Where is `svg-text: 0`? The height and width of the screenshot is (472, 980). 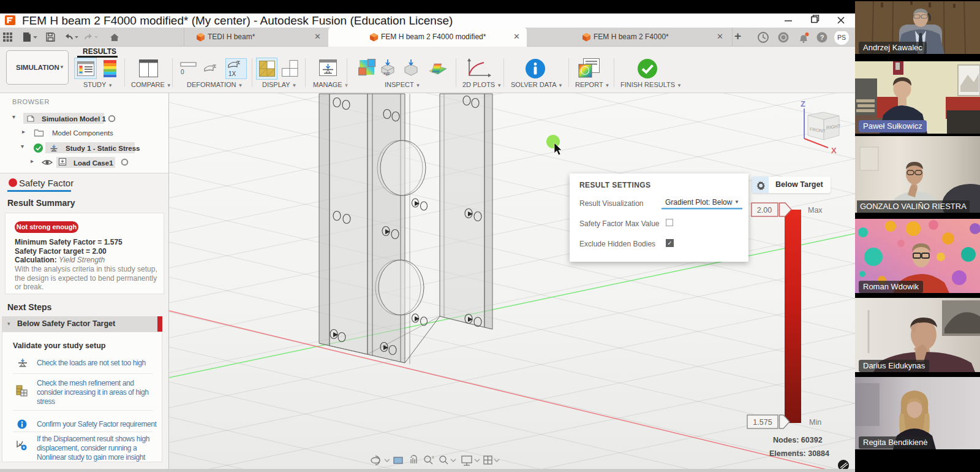
svg-text: 0 is located at coordinates (183, 72).